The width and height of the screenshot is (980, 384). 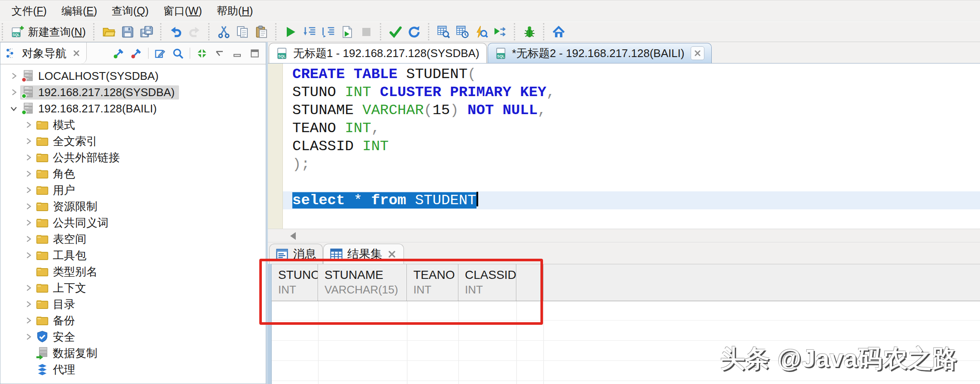 I want to click on save-button, so click(x=128, y=32).